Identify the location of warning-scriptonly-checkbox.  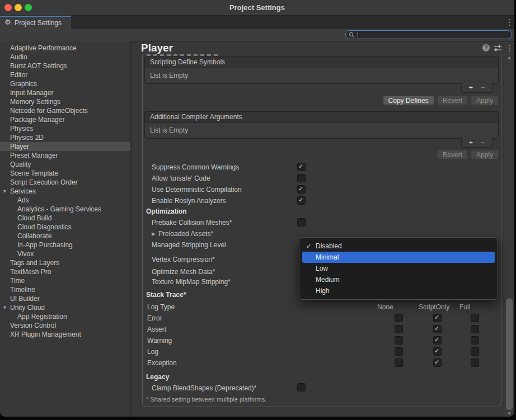
(438, 340).